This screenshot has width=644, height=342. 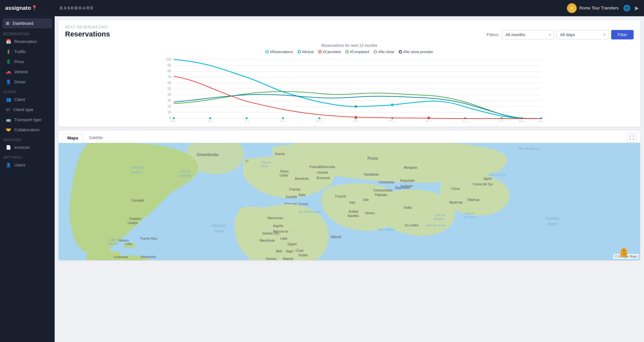 I want to click on svg-text: Aug, so click(x=283, y=121).